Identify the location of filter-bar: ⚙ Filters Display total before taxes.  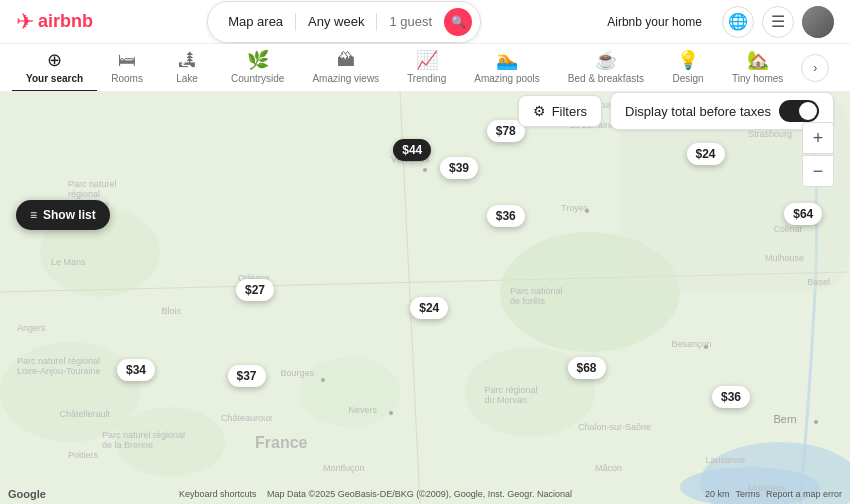
(676, 111).